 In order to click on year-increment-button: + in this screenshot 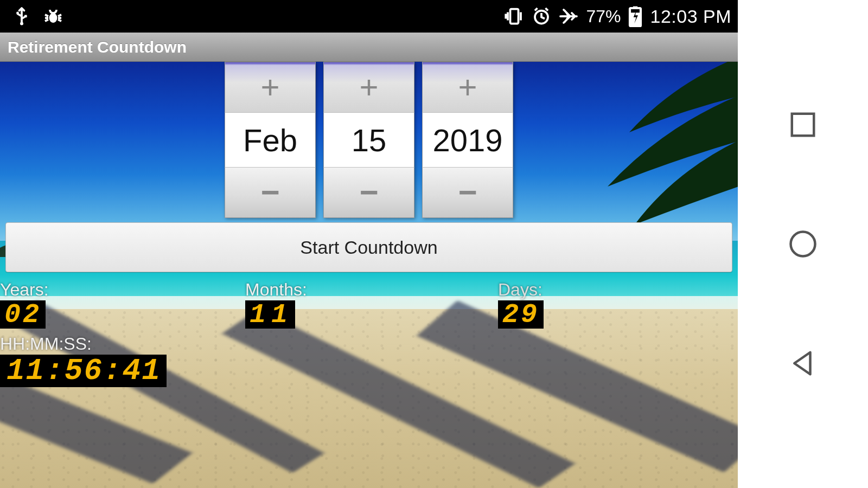, I will do `click(468, 87)`.